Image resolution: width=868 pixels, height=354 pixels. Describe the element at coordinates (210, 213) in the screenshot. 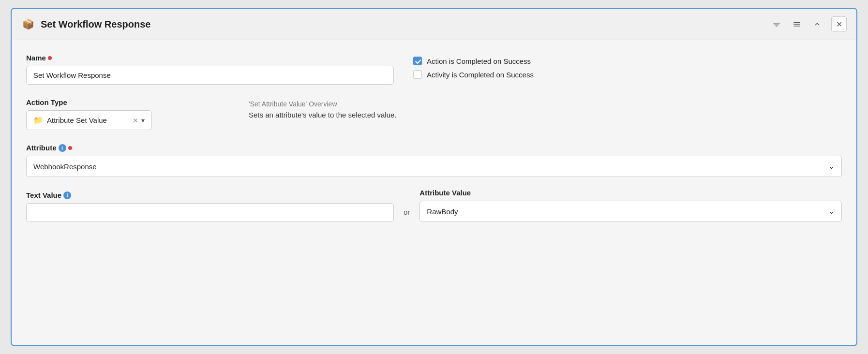

I see `text-value-input` at that location.